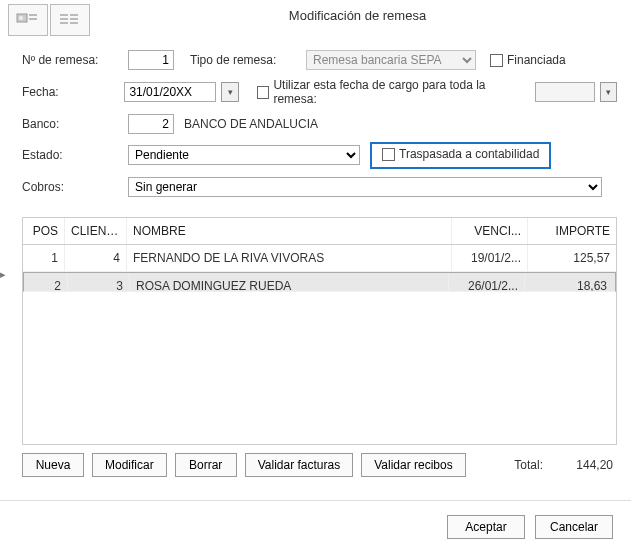  I want to click on select-cobros: Sin generar, so click(365, 187).